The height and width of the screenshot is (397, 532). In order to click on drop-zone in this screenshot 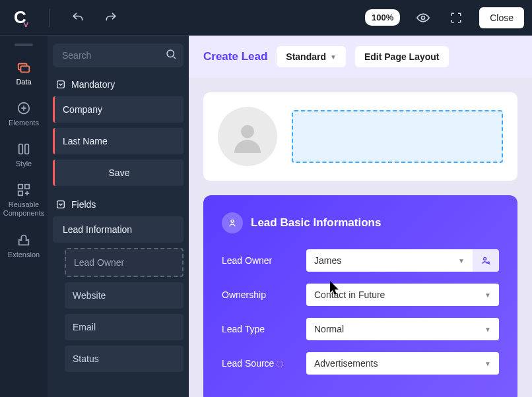, I will do `click(397, 137)`.